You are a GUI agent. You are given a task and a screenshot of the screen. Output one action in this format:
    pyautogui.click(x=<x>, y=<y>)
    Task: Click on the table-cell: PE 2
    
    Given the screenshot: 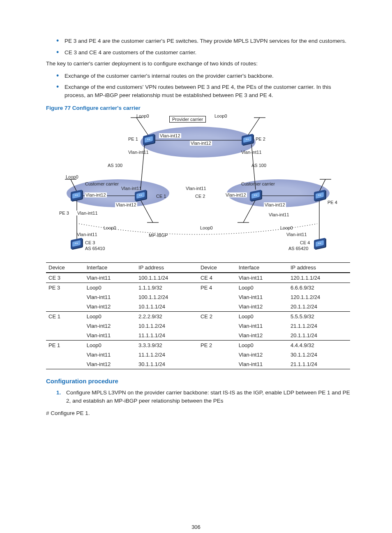 What is the action you would take?
    pyautogui.click(x=217, y=345)
    